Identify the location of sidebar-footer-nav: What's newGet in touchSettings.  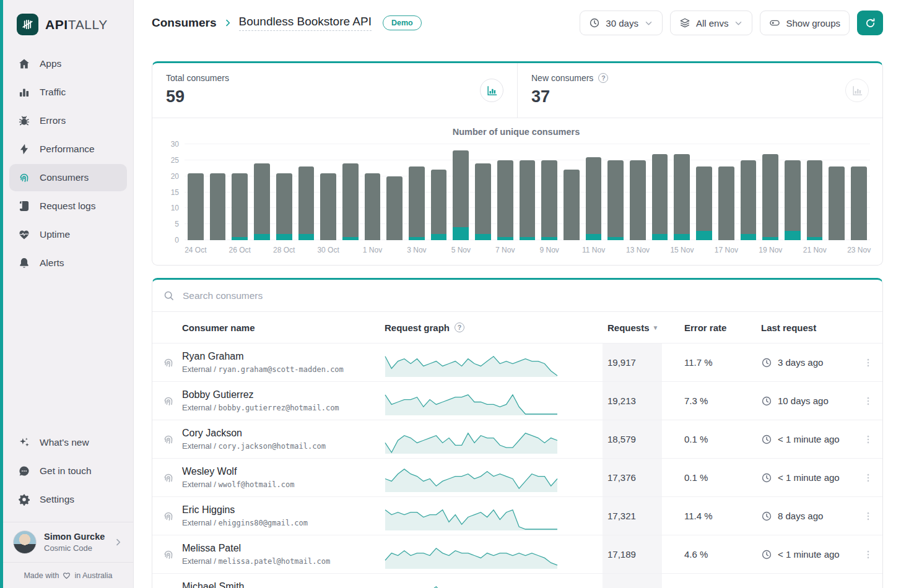
(68, 471).